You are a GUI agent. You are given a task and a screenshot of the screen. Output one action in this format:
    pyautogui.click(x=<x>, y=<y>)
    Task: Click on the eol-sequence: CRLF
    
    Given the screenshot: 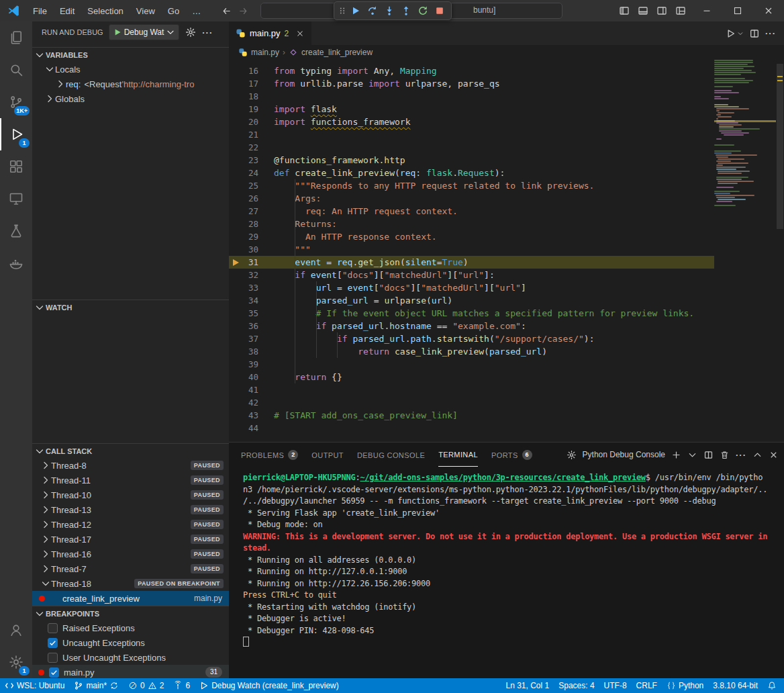 What is the action you would take?
    pyautogui.click(x=647, y=686)
    